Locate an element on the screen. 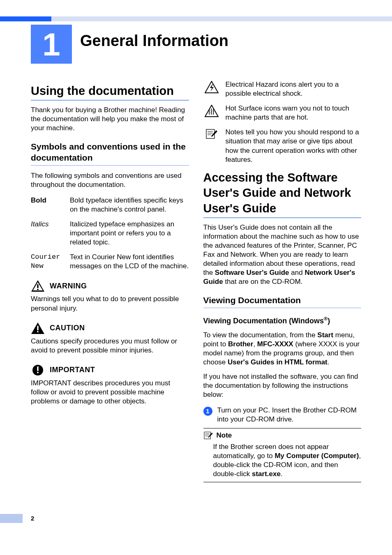 The height and width of the screenshot is (555, 392). warning-title: WARNING is located at coordinates (68, 286).